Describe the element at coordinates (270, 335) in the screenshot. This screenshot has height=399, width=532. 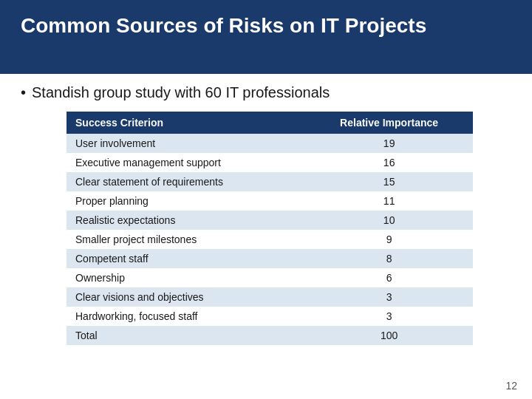
I see `table-row: Total100` at that location.